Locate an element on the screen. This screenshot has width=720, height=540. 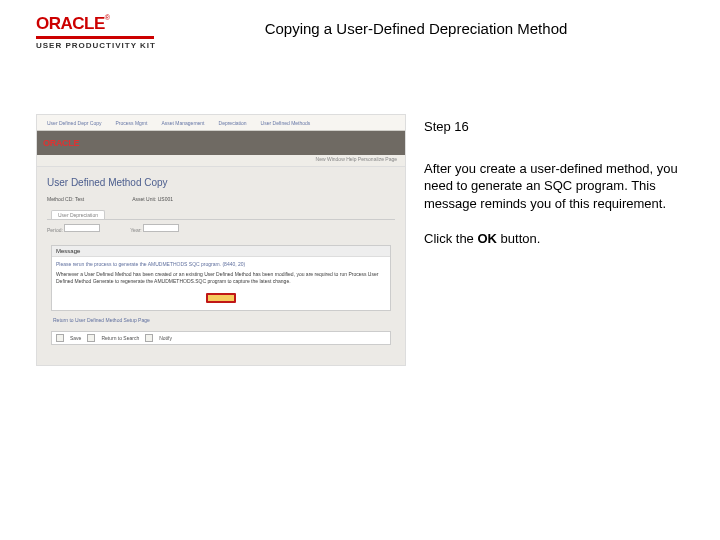
logo-subtitle: USER PRODUCTIVITY KIT is located at coordinates (96, 46).